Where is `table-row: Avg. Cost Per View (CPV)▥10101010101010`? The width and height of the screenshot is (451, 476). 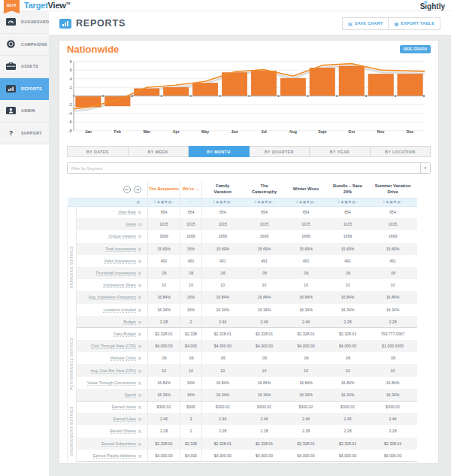
table-row: Avg. Cost Per View (CPV)▥10101010101010 is located at coordinates (242, 370).